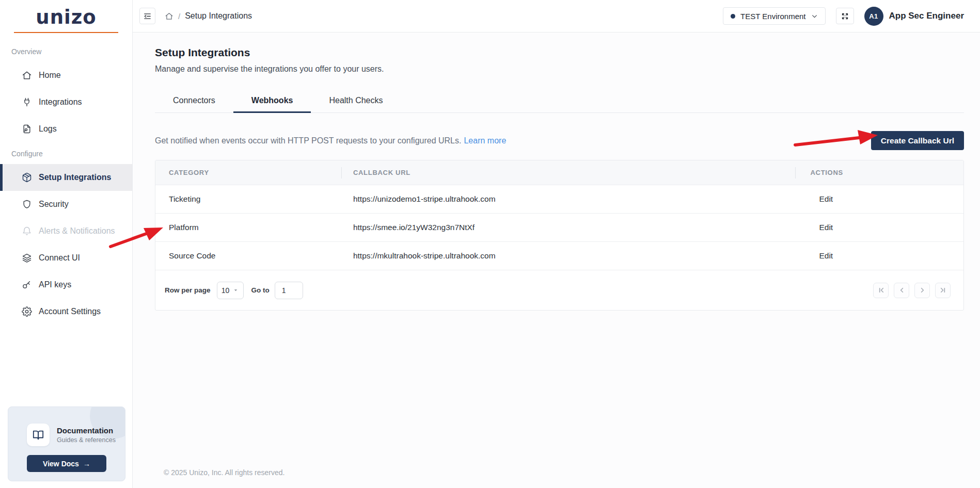  I want to click on copyright-text: © 2025 Unizo, Inc. All rights reserved., so click(224, 473).